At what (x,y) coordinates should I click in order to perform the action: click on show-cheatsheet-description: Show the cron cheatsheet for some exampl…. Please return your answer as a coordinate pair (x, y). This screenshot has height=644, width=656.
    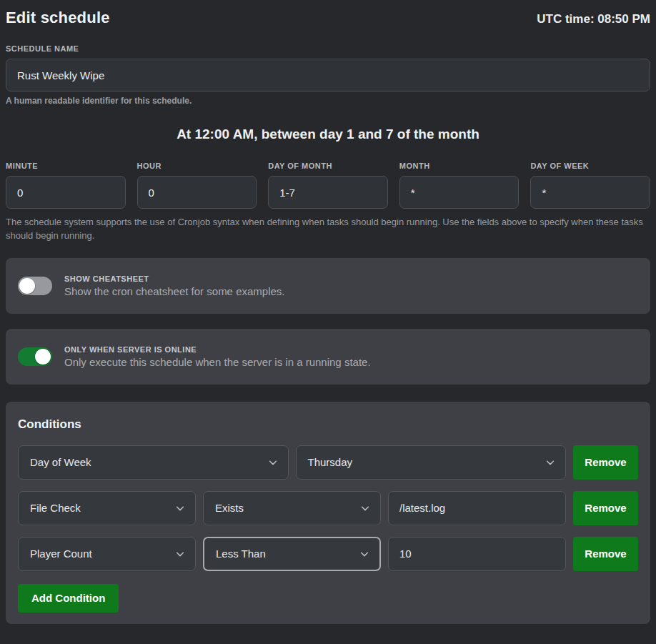
    Looking at the image, I should click on (174, 292).